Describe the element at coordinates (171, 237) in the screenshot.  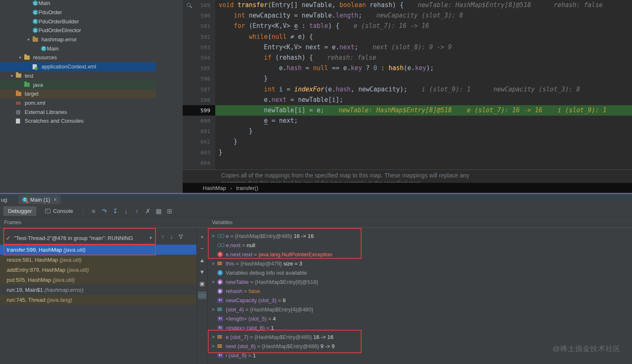
I see `move-down-icon: ↓` at that location.